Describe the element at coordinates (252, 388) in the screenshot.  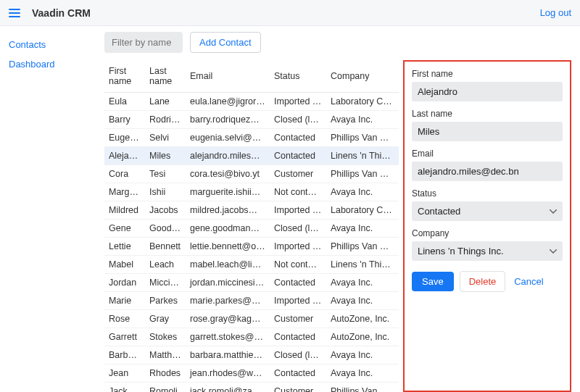
I see `table-row: JackRomolijack.romoli@zamum…CustomerPhil…` at that location.